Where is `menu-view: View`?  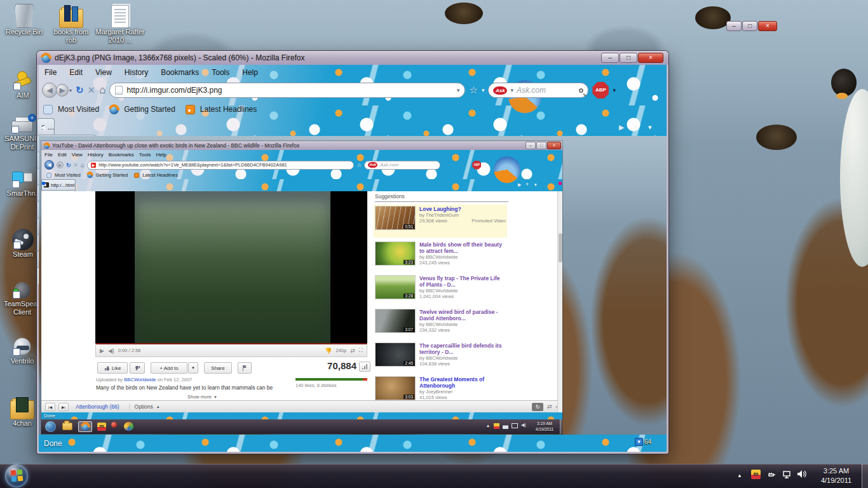
menu-view: View is located at coordinates (104, 72).